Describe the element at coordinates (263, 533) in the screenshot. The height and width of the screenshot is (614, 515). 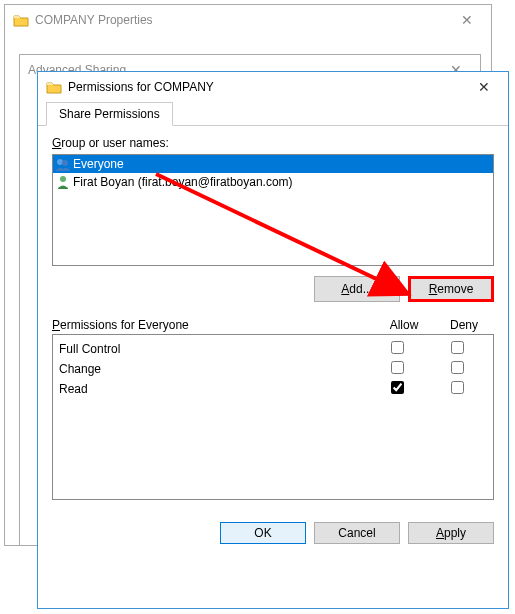
I see `ok-button: OK` at that location.